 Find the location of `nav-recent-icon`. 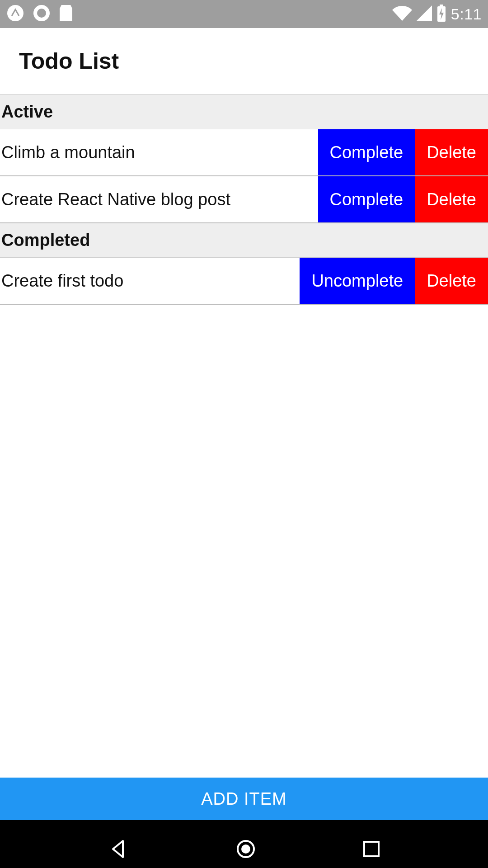

nav-recent-icon is located at coordinates (371, 850).